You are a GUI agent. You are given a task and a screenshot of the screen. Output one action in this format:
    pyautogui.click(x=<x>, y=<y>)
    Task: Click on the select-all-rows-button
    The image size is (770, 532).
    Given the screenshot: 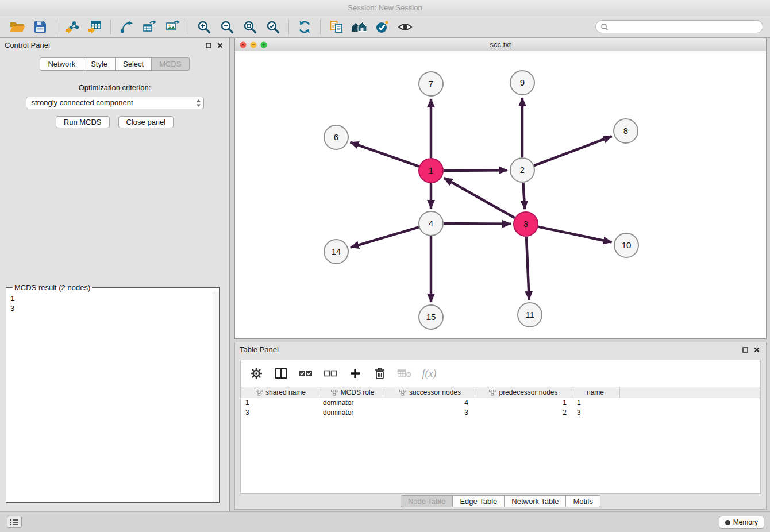 What is the action you would take?
    pyautogui.click(x=306, y=373)
    